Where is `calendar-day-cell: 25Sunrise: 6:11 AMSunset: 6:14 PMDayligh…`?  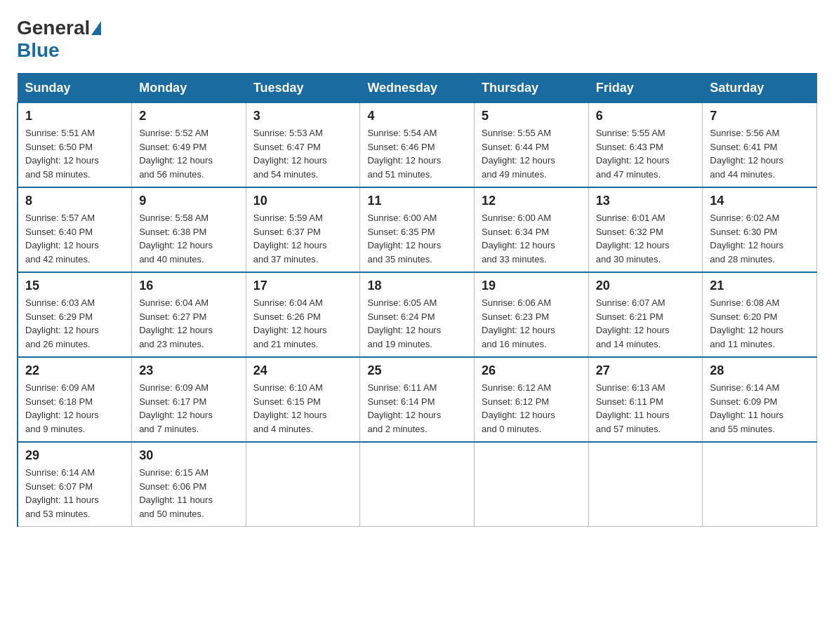 calendar-day-cell: 25Sunrise: 6:11 AMSunset: 6:14 PMDayligh… is located at coordinates (417, 400).